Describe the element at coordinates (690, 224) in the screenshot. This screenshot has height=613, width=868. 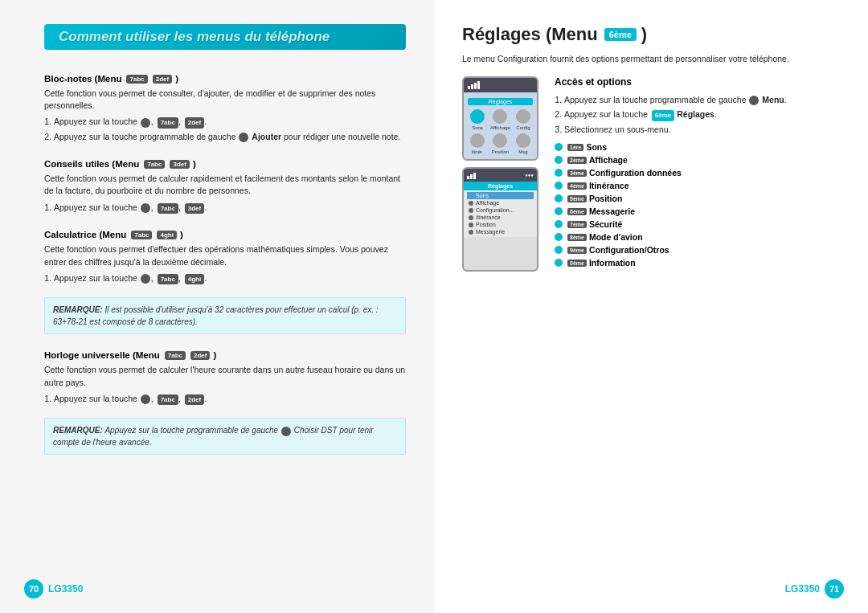
I see `list-item: 7ème Sécurité` at that location.